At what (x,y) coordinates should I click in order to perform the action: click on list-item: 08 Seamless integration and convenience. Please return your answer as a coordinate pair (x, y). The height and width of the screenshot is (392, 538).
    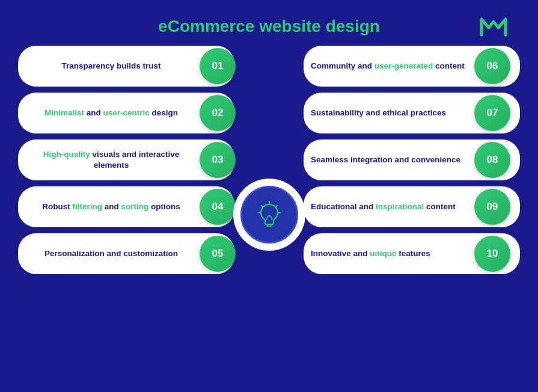
    Looking at the image, I should click on (412, 160).